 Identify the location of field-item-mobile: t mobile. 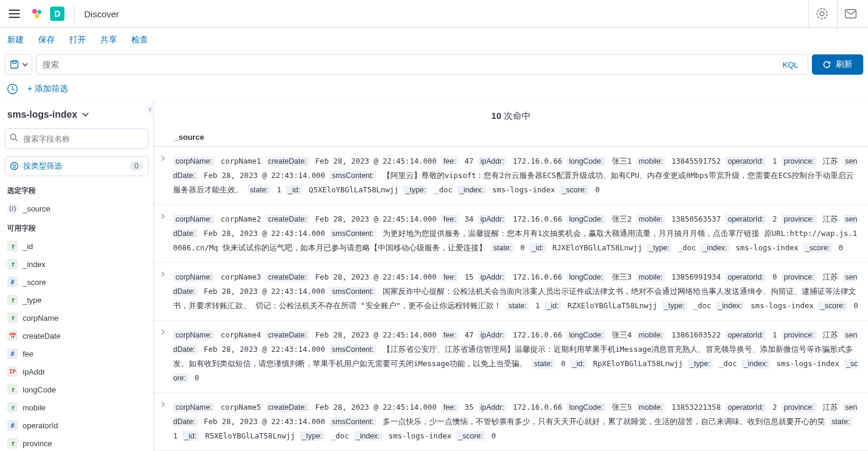
(76, 407).